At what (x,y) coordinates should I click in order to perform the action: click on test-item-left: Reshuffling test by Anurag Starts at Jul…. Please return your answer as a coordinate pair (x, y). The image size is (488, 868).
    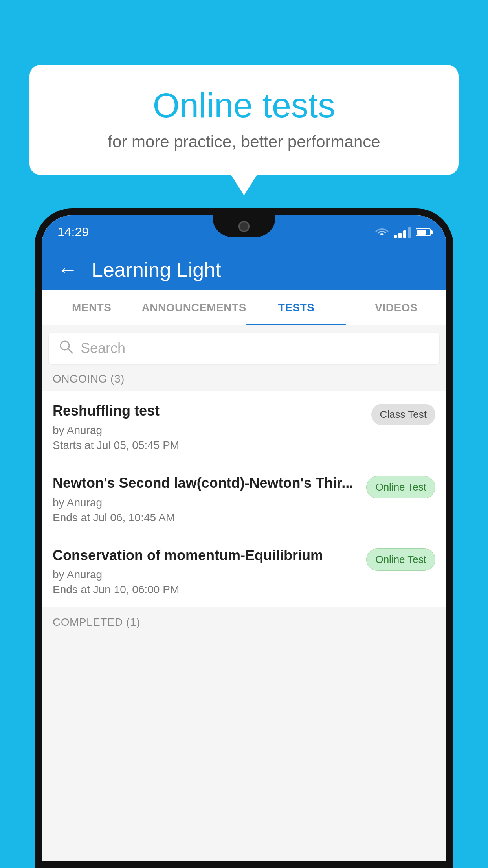
    Looking at the image, I should click on (212, 427).